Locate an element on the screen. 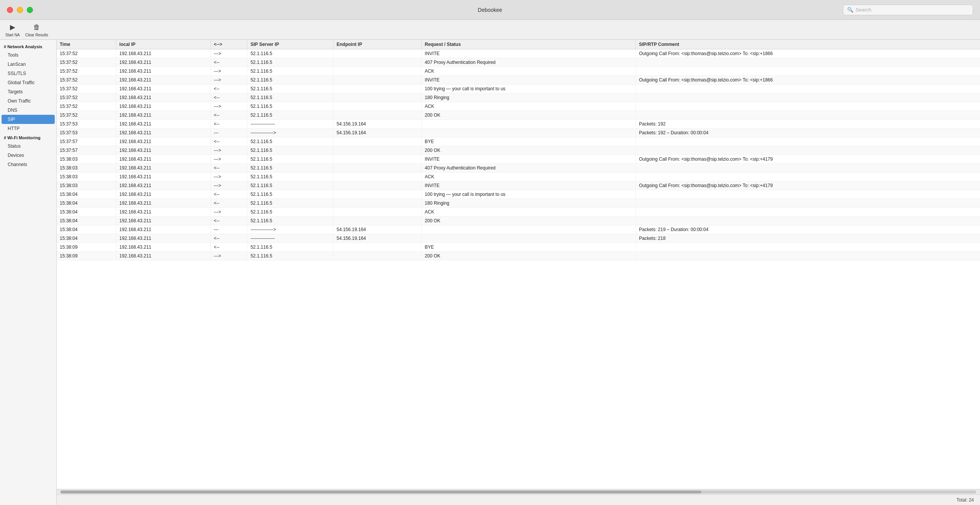 Image resolution: width=980 pixels, height=505 pixels. sidebar-item-own-traffic: Own Traffic is located at coordinates (28, 101).